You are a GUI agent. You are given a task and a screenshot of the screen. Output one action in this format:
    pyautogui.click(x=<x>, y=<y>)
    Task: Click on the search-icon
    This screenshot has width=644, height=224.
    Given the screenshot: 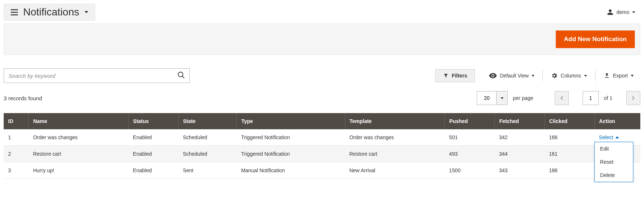 What is the action you would take?
    pyautogui.click(x=181, y=75)
    